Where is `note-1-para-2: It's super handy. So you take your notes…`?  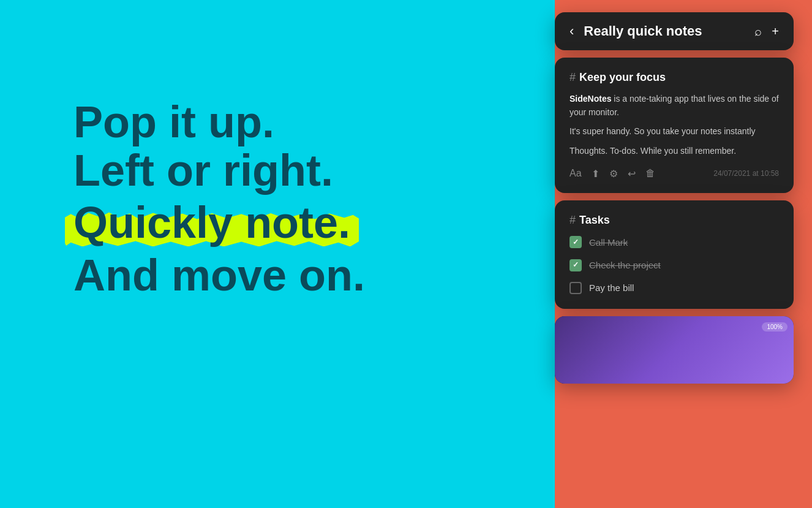 note-1-para-2: It's super handy. So you take your notes… is located at coordinates (674, 132).